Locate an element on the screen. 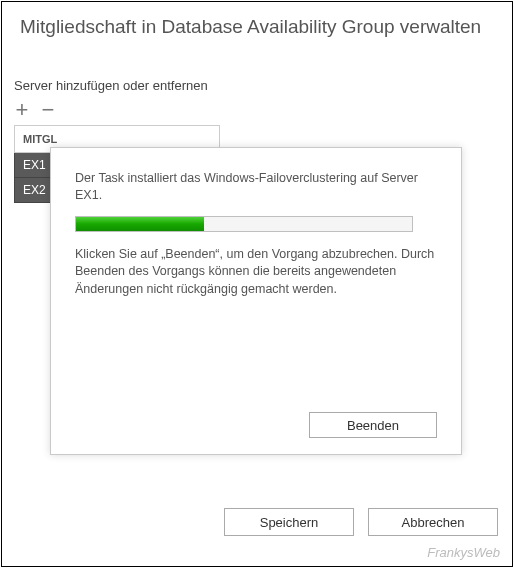 The height and width of the screenshot is (568, 514). section-label: Server hinzufügen oder entfernen is located at coordinates (257, 68).